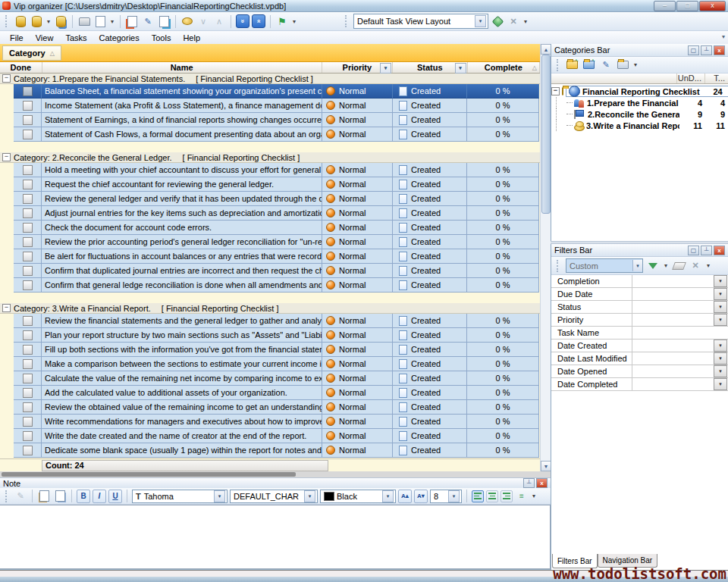 This screenshot has height=582, width=728. What do you see at coordinates (282, 21) in the screenshot?
I see `notification-flag-icon: ⚑` at bounding box center [282, 21].